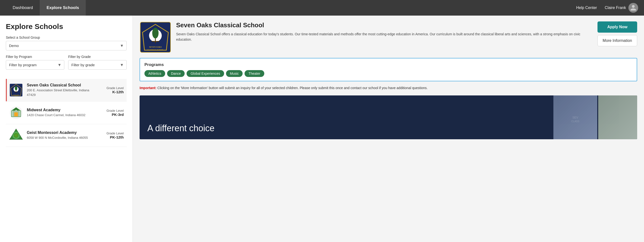 Image resolution: width=644 pixels, height=242 pixels. Describe the element at coordinates (16, 110) in the screenshot. I see `svg-text: M` at that location.